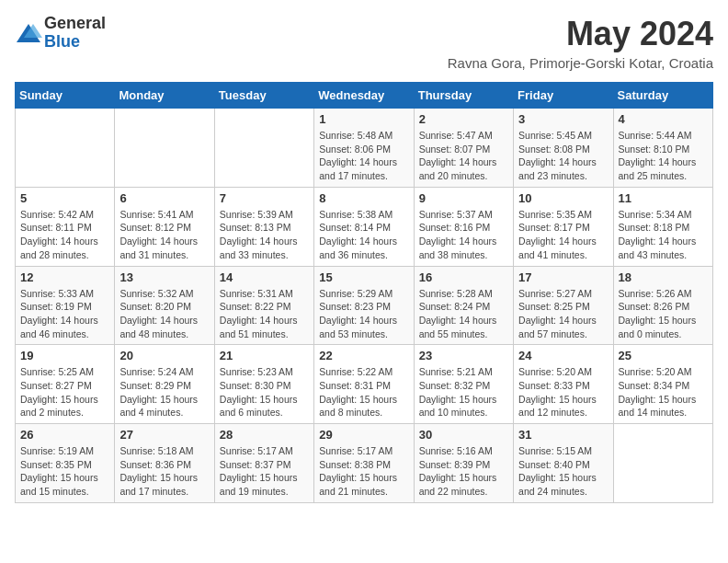 Image resolution: width=728 pixels, height=563 pixels. I want to click on day-info: Sunrise: 5:21 AMSunset: 8:32 PMDaylight:…, so click(463, 392).